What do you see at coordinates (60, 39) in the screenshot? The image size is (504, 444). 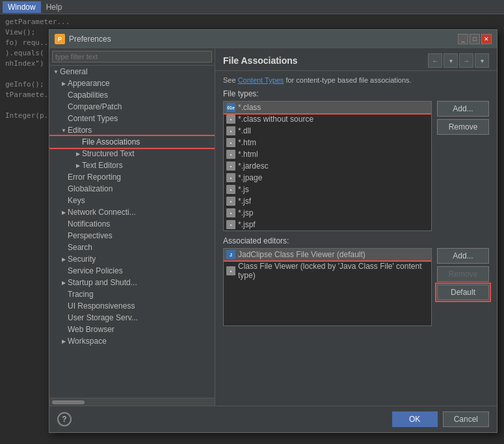 I see `dialog-icon: P` at bounding box center [60, 39].